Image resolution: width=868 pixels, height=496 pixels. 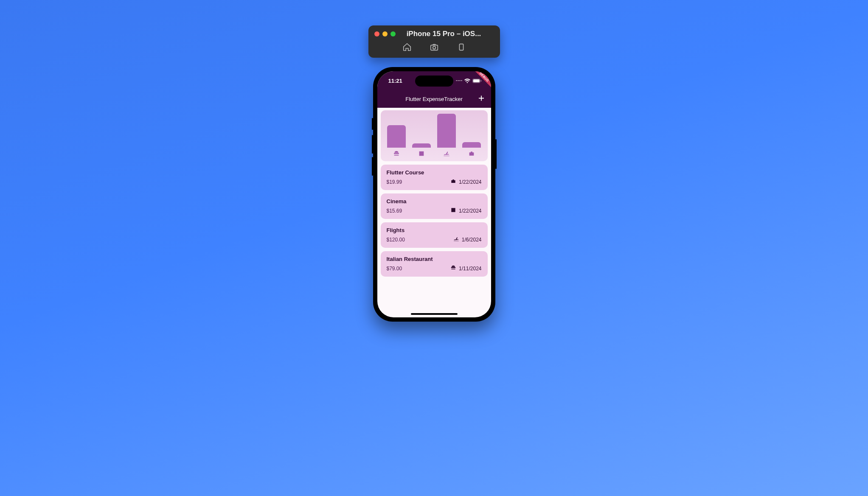 What do you see at coordinates (434, 177) in the screenshot?
I see `expense-card: Flutter Course $19.99 1/22/2024` at bounding box center [434, 177].